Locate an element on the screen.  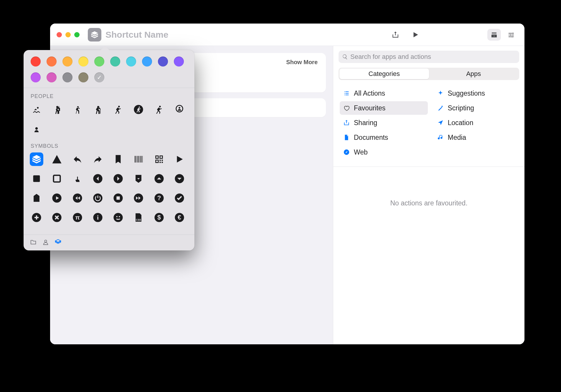
glyph-swim is located at coordinates (37, 109).